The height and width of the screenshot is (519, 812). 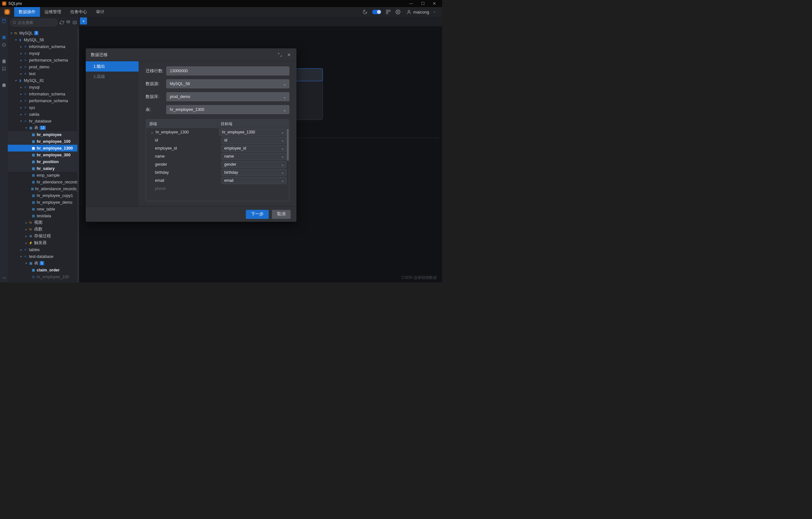 What do you see at coordinates (289, 55) in the screenshot?
I see `dialog-close-icon` at bounding box center [289, 55].